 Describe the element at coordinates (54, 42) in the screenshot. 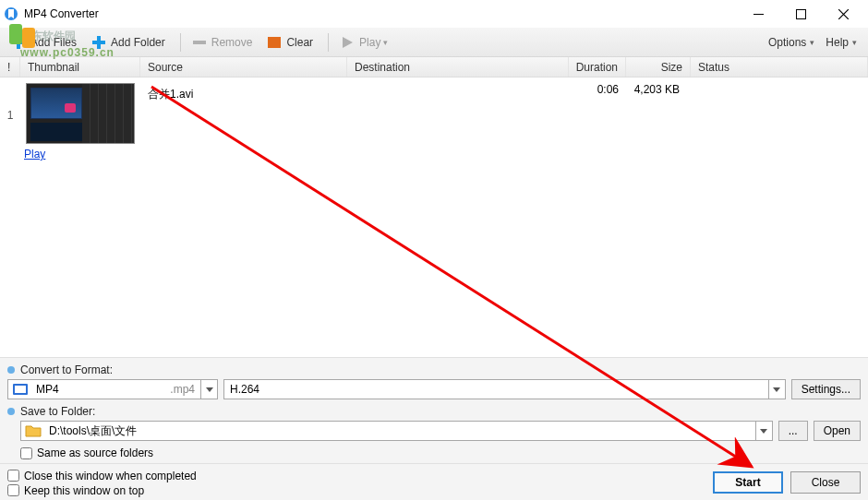

I see `add-files-label: Add Files` at that location.